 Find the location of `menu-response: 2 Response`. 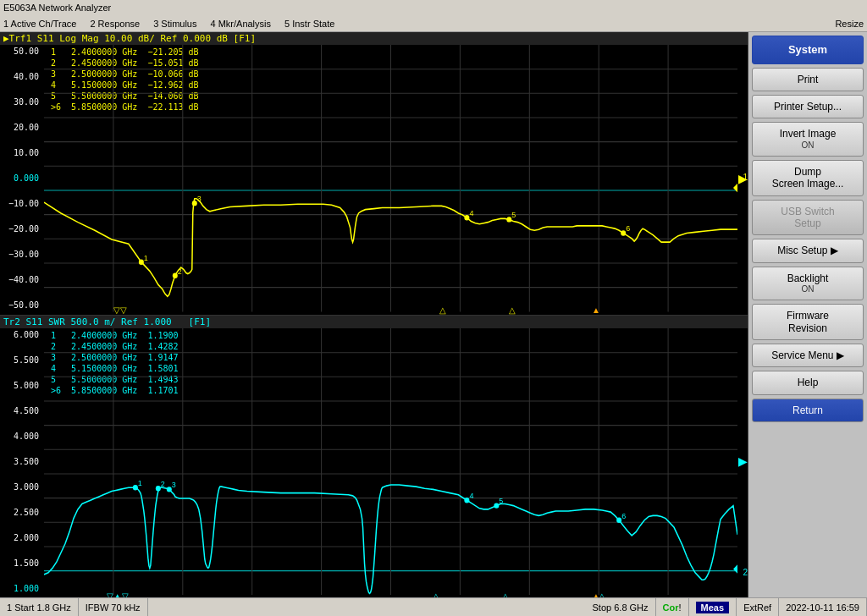

menu-response: 2 Response is located at coordinates (115, 24).